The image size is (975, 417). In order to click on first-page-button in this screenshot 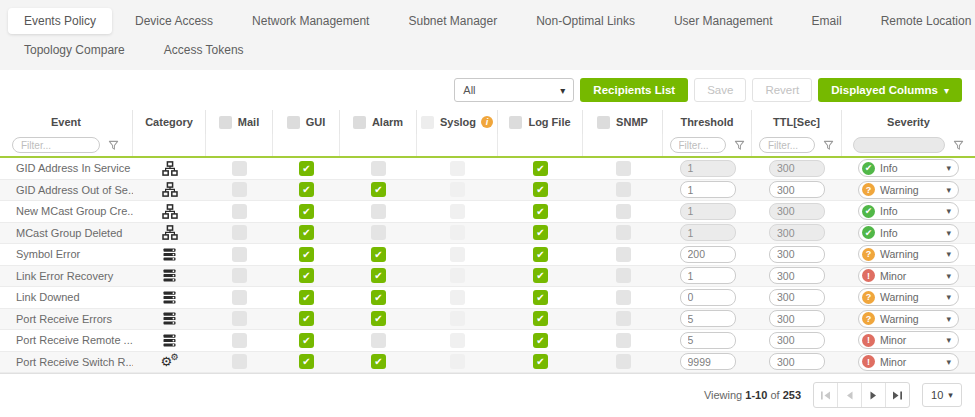, I will do `click(826, 395)`.